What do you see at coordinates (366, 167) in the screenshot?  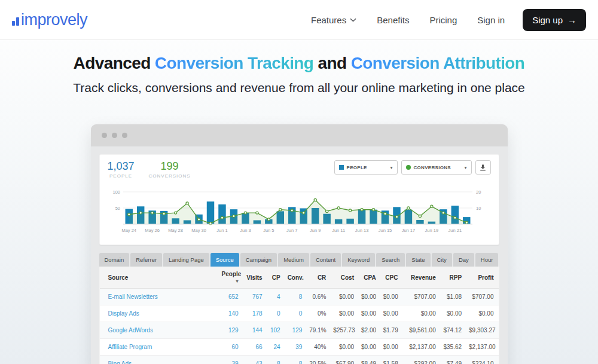 I see `people-series-select: PEOPLE ▾` at bounding box center [366, 167].